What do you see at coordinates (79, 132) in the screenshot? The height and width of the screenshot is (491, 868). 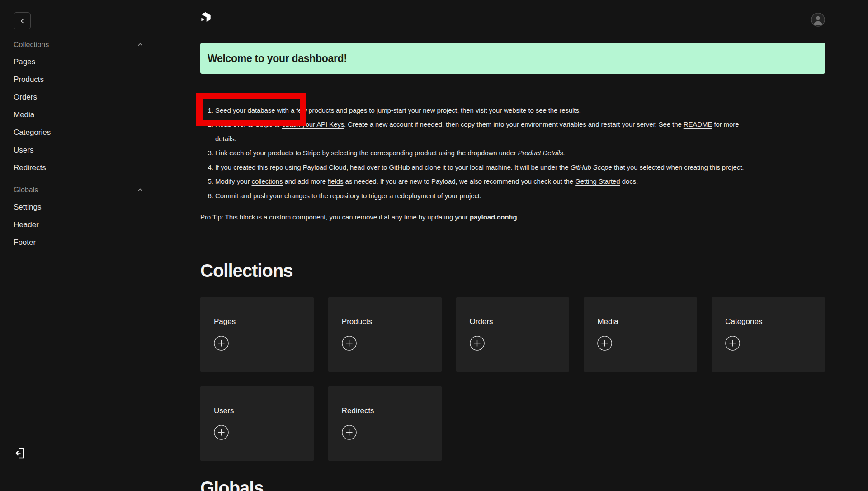 I see `sidebar-item-categories: Categories` at bounding box center [79, 132].